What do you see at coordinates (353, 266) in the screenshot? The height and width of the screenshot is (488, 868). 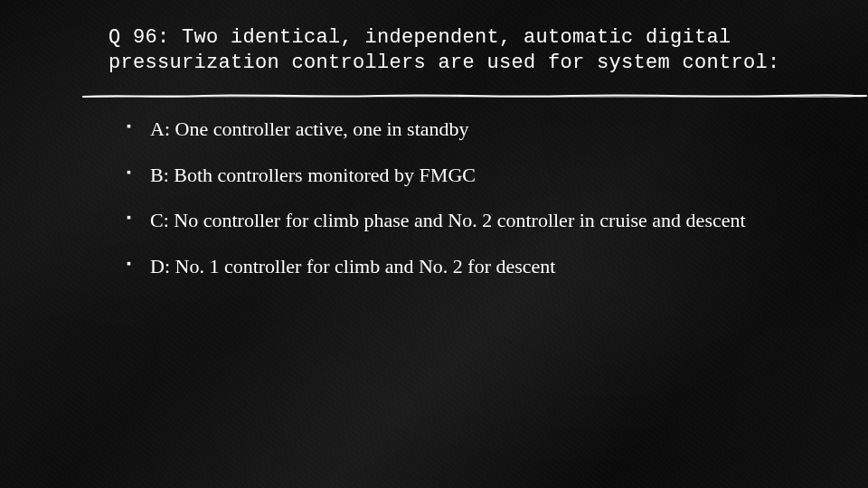 I see `option-text: D: No. 1 controller for climb and No. 2 …` at bounding box center [353, 266].